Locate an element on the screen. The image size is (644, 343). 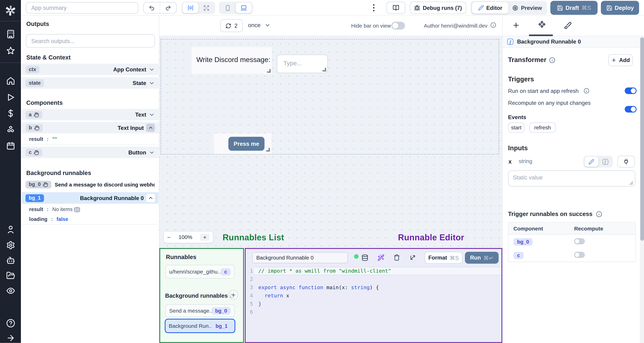
deploy-button: Deploy is located at coordinates (620, 8).